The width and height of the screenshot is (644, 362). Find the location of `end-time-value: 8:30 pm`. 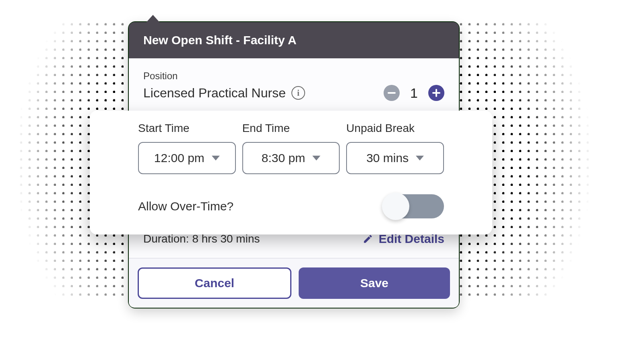

end-time-value: 8:30 pm is located at coordinates (283, 158).